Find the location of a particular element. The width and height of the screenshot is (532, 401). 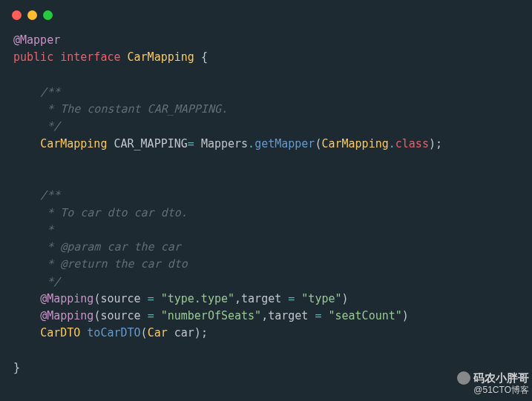

param-var: car is located at coordinates (181, 333).